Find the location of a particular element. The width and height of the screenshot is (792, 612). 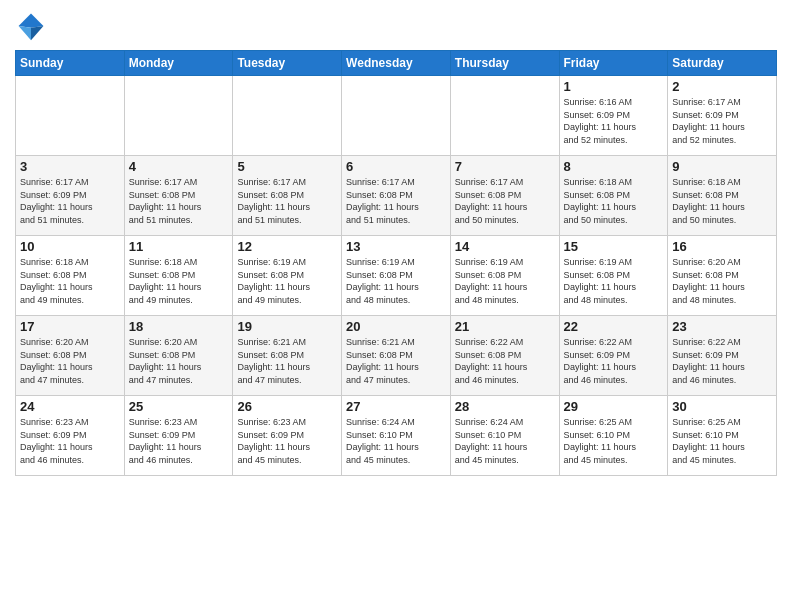

day-info: Sunrise: 6:17 AM Sunset: 6:09 PM Dayligh… is located at coordinates (70, 201).